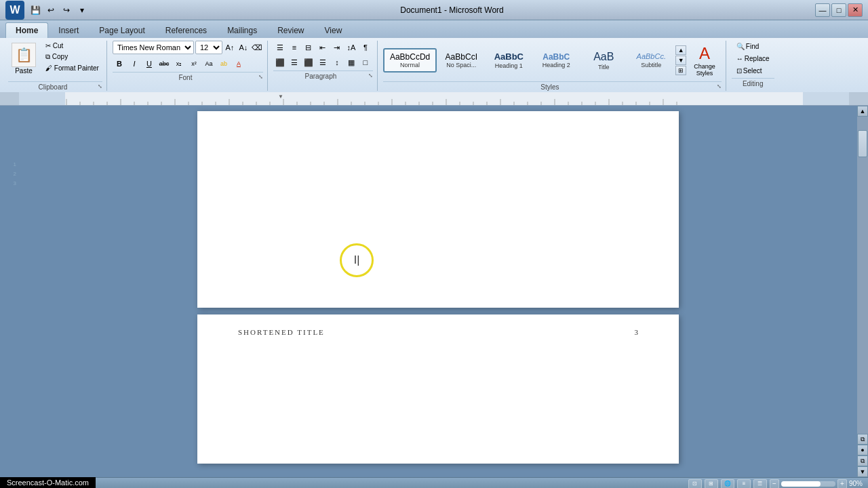 This screenshot has width=868, height=488. Describe the element at coordinates (855, 10) in the screenshot. I see `close-button: ✕` at that location.